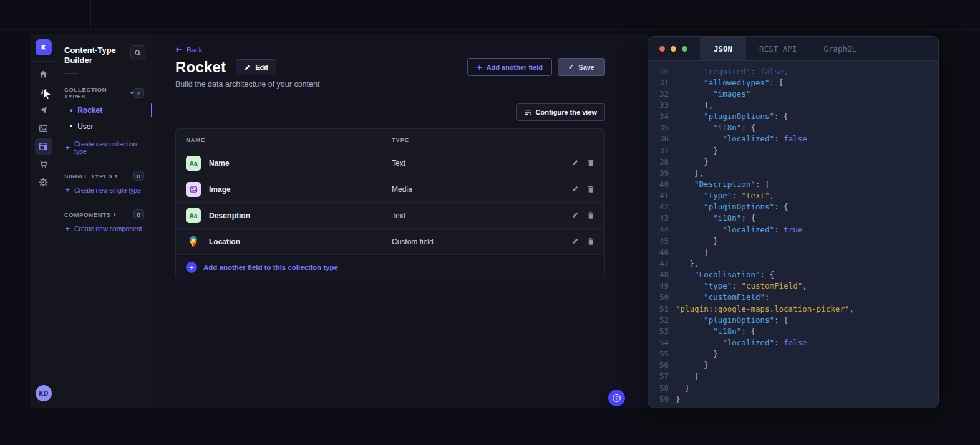 The image size is (980, 445). Describe the element at coordinates (44, 183) in the screenshot. I see `settings-nav` at that location.